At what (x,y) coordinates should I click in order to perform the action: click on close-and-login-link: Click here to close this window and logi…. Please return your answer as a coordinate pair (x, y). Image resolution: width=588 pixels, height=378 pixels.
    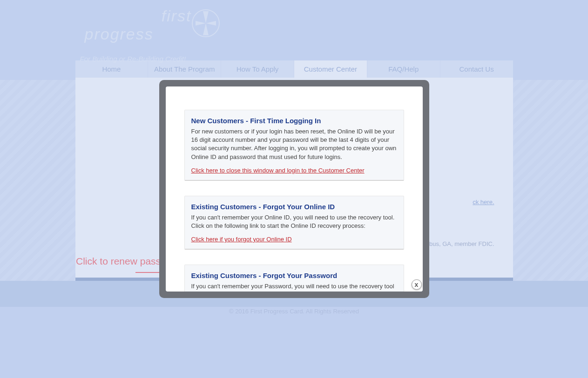
    Looking at the image, I should click on (278, 170).